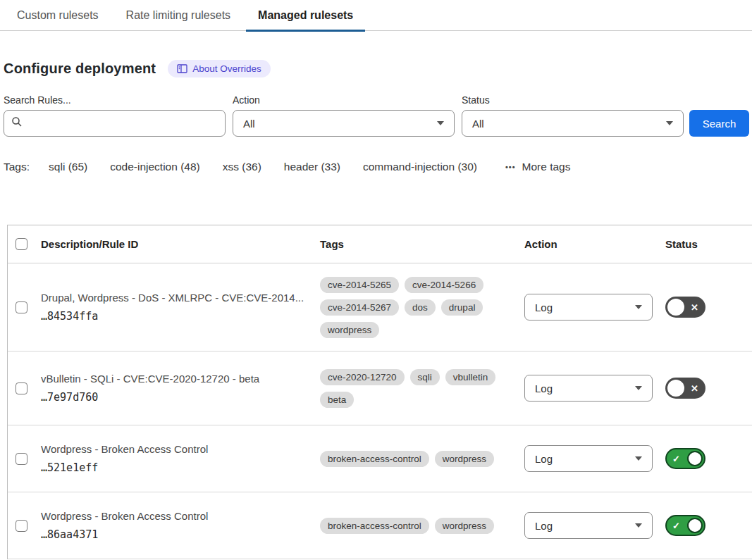 This screenshot has width=752, height=560. Describe the element at coordinates (709, 244) in the screenshot. I see `col-header-status: Status` at that location.